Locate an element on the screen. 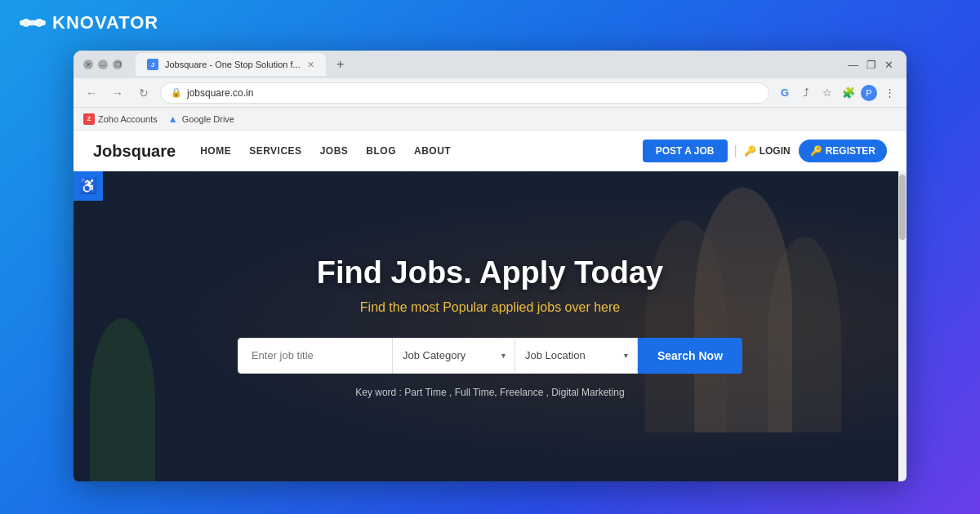 Image resolution: width=980 pixels, height=514 pixels. job-category-select: Job Category IT Marketing Design is located at coordinates (454, 356).